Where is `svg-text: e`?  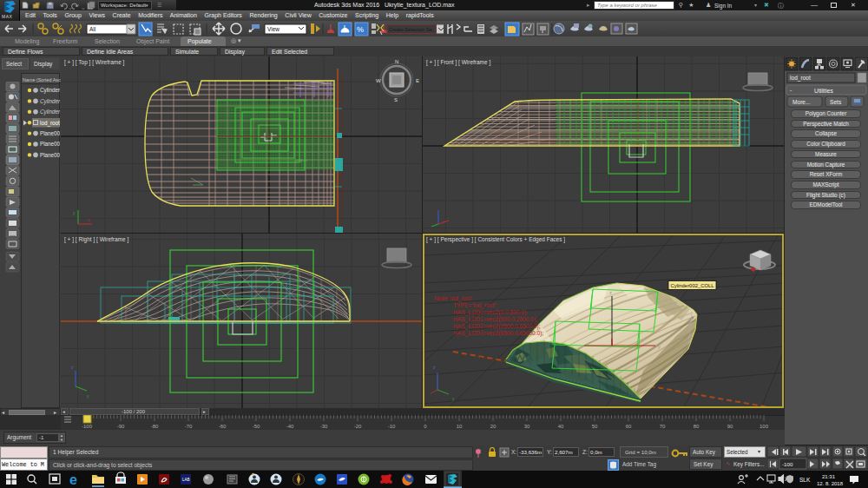 svg-text: e is located at coordinates (73, 479).